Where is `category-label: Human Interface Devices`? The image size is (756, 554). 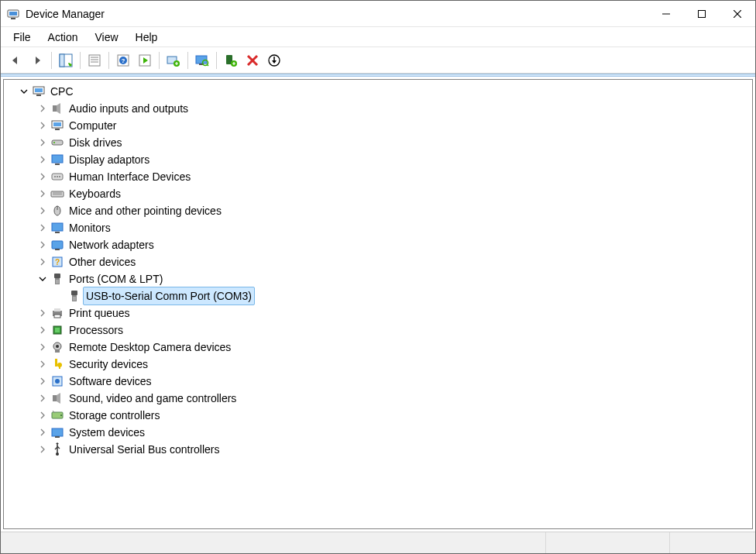 category-label: Human Interface Devices is located at coordinates (130, 177).